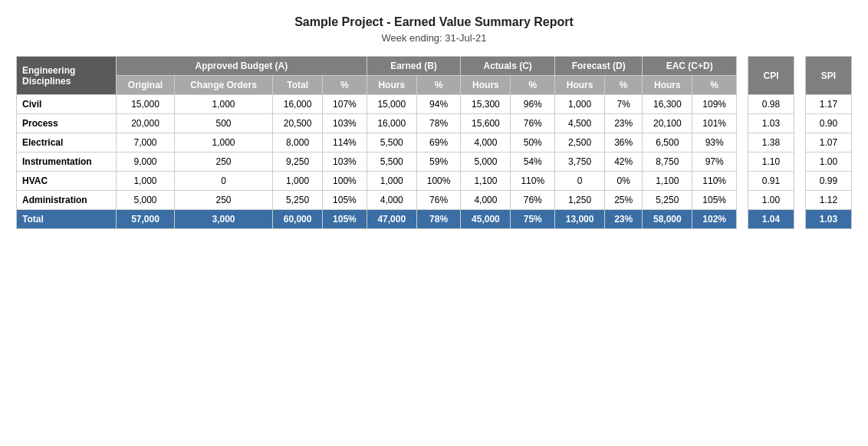  Describe the element at coordinates (345, 86) in the screenshot. I see `subheader-ab-pct: %` at that location.